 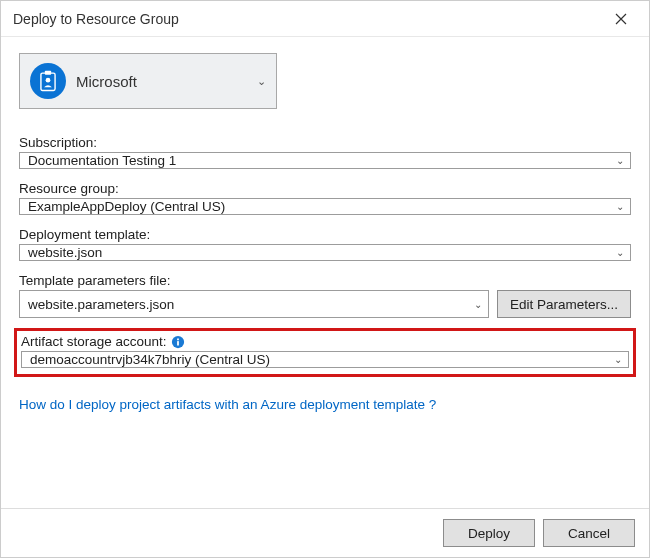 I want to click on subscription-select: Documentation Testing 1 ⌄, so click(x=325, y=160).